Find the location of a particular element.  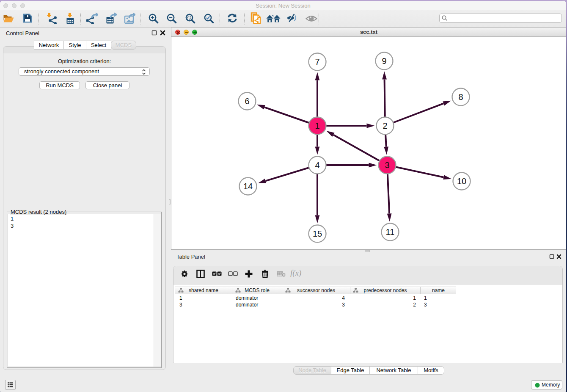

svg-text: 14 is located at coordinates (248, 186).